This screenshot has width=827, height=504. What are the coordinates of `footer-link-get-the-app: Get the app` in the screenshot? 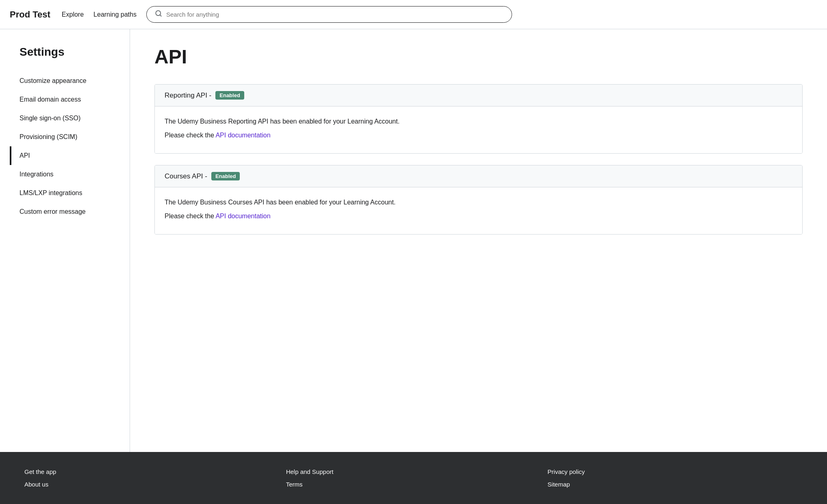 It's located at (152, 471).